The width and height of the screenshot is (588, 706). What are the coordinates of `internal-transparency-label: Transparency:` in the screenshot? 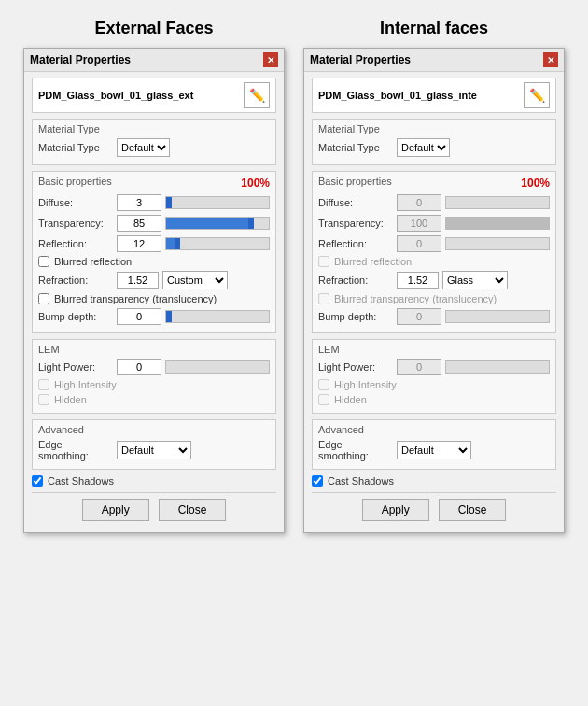 It's located at (356, 223).